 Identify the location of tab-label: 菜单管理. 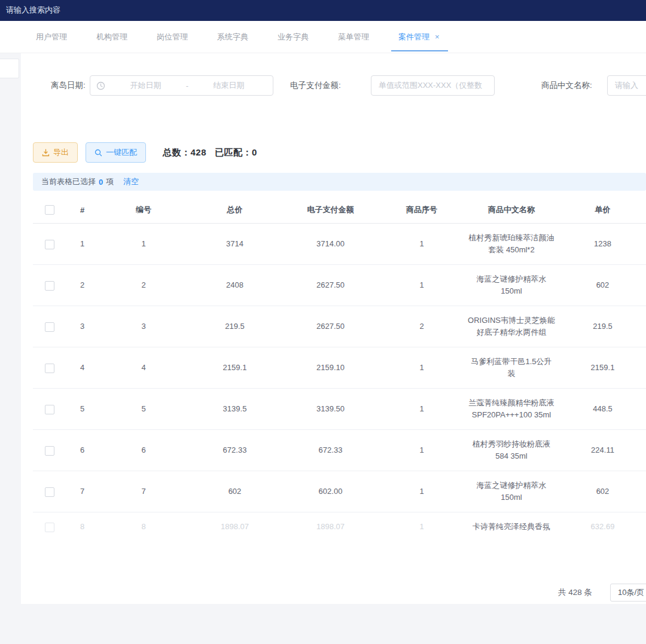
(354, 37).